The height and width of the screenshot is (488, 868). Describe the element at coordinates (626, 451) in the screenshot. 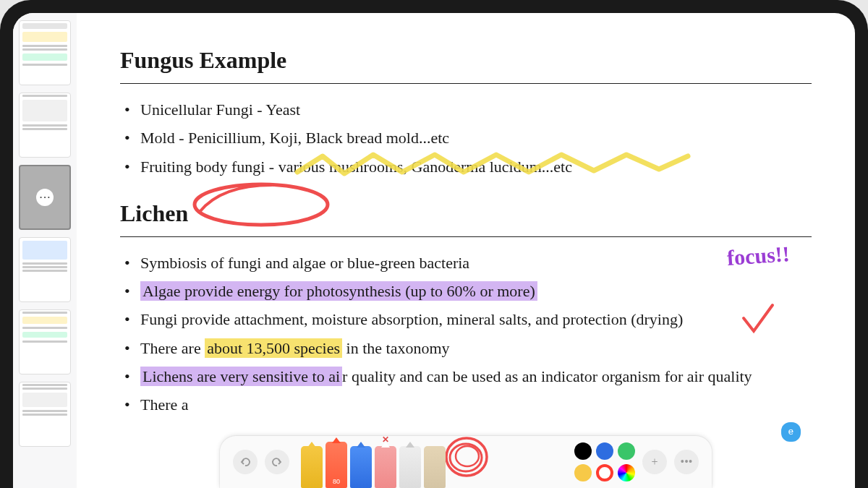

I see `color-swatch-green` at that location.